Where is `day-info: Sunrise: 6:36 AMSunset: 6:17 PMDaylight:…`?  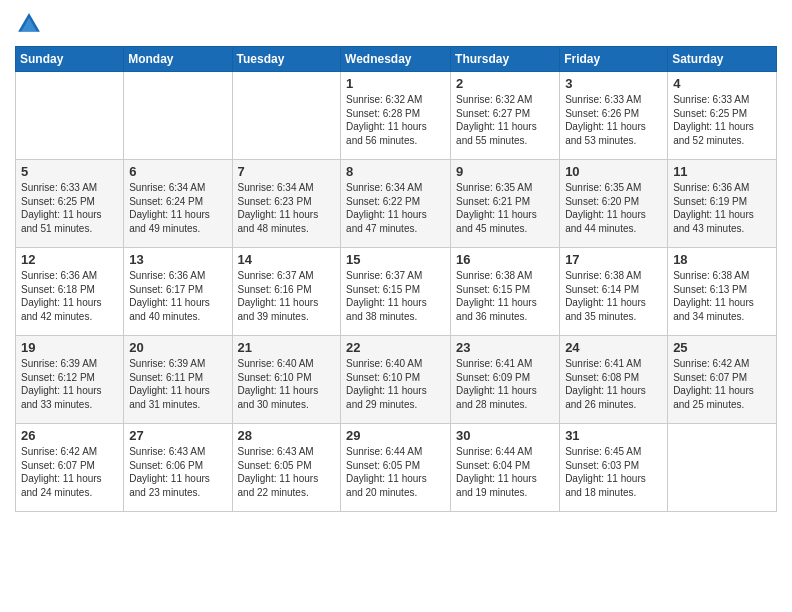
day-info: Sunrise: 6:36 AMSunset: 6:17 PMDaylight:… is located at coordinates (178, 296).